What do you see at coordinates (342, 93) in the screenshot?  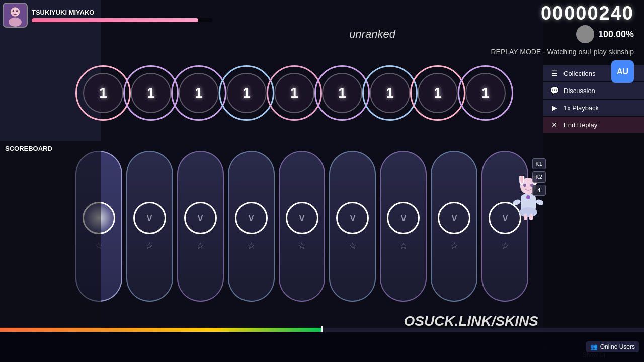 I see `hit-circle-number-5: 1` at bounding box center [342, 93].